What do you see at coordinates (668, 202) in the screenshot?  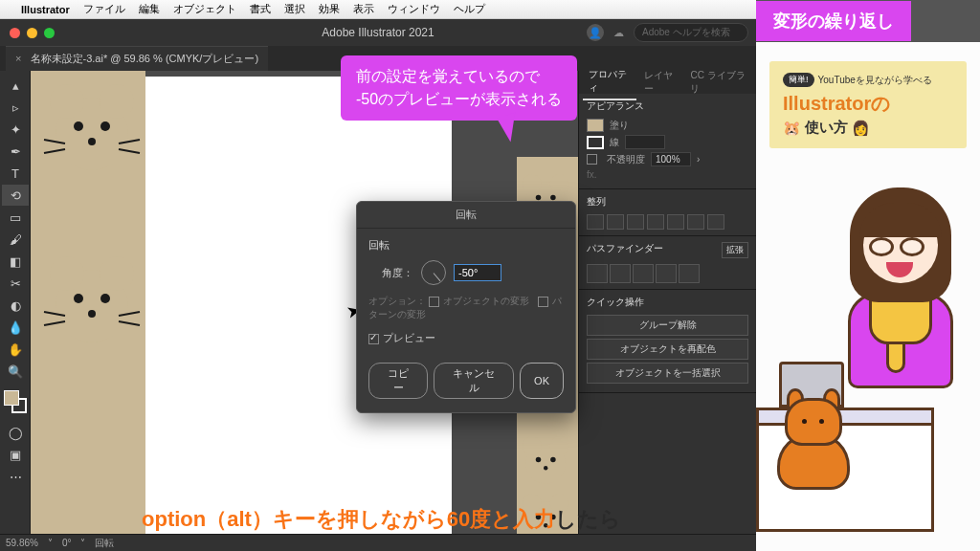 I see `align-heading: 整列` at bounding box center [668, 202].